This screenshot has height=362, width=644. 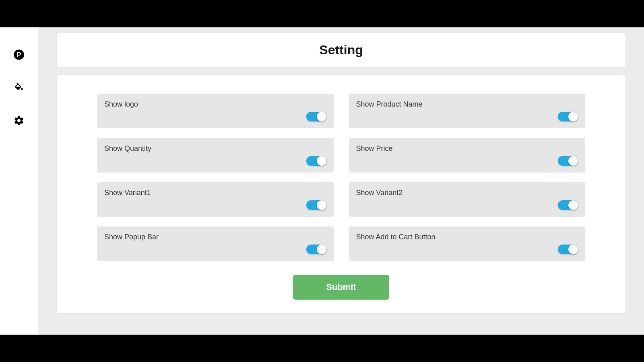 I want to click on submit-button: Submit, so click(x=341, y=287).